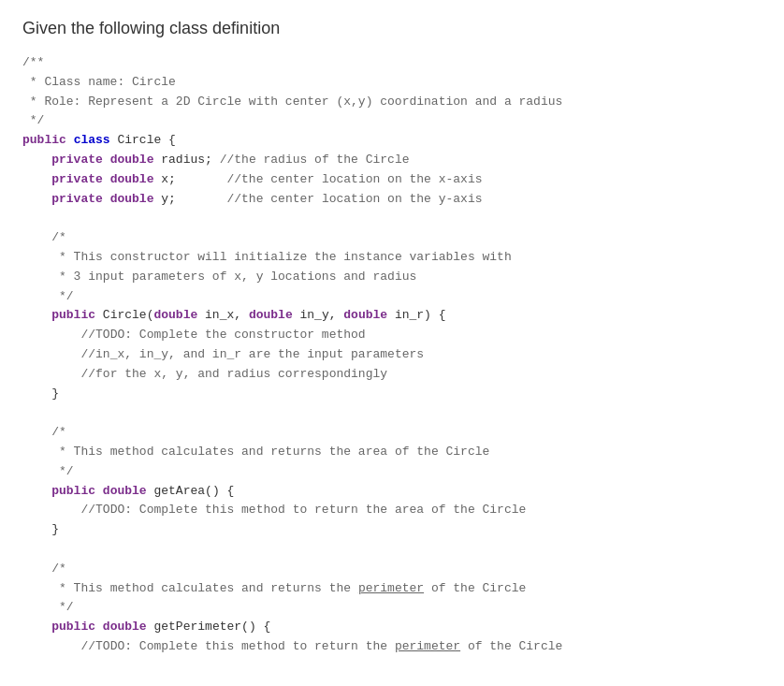  I want to click on code-line: public class Circle {, so click(392, 140).